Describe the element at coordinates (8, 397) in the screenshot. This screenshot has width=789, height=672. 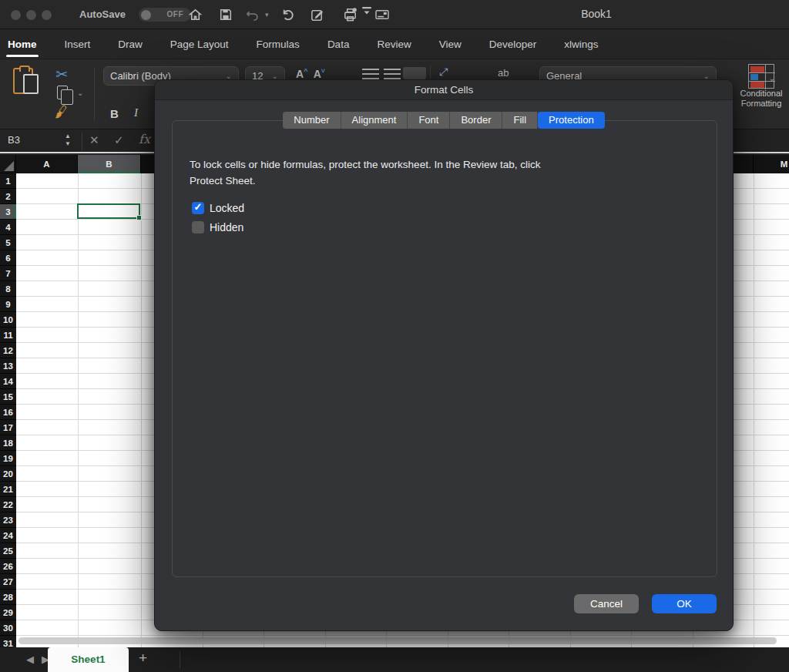
I see `row-header-15: 15` at that location.